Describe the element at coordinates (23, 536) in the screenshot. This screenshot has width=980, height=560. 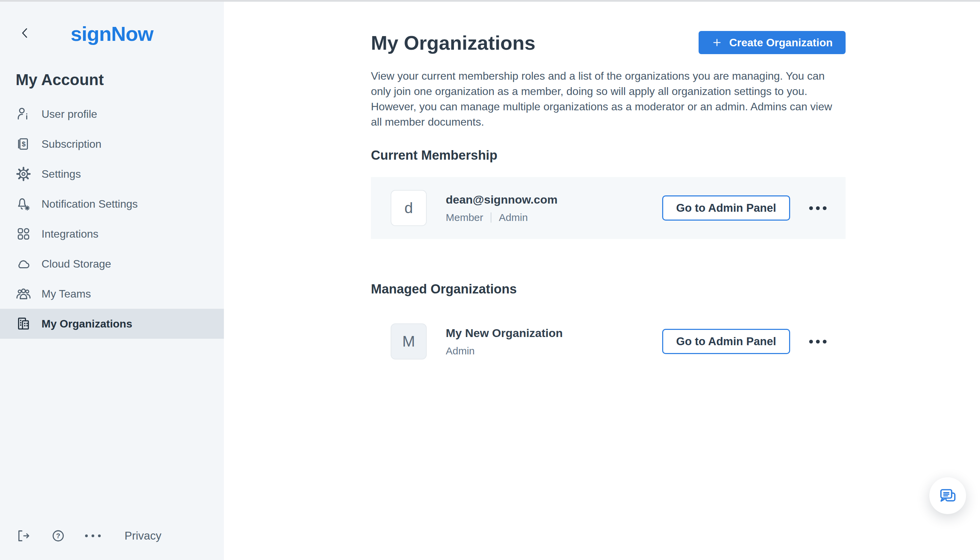
I see `logout-icon` at that location.